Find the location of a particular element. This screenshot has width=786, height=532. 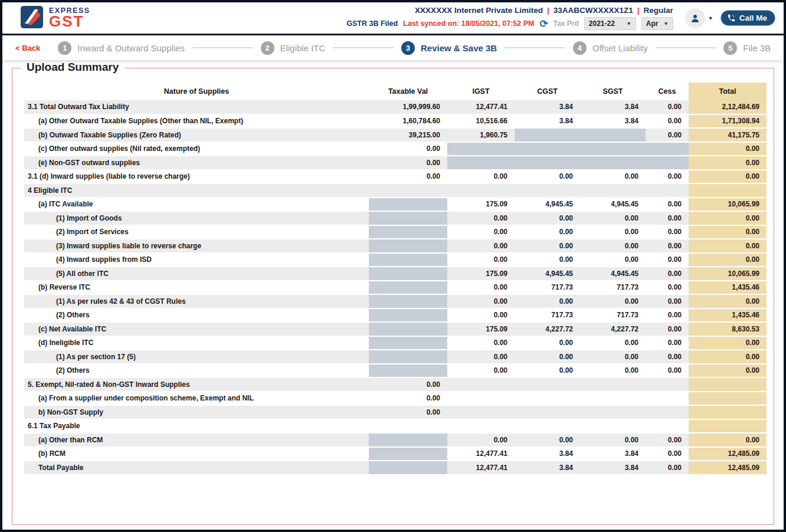

row-label: b) Non-GST Supply is located at coordinates (196, 412).